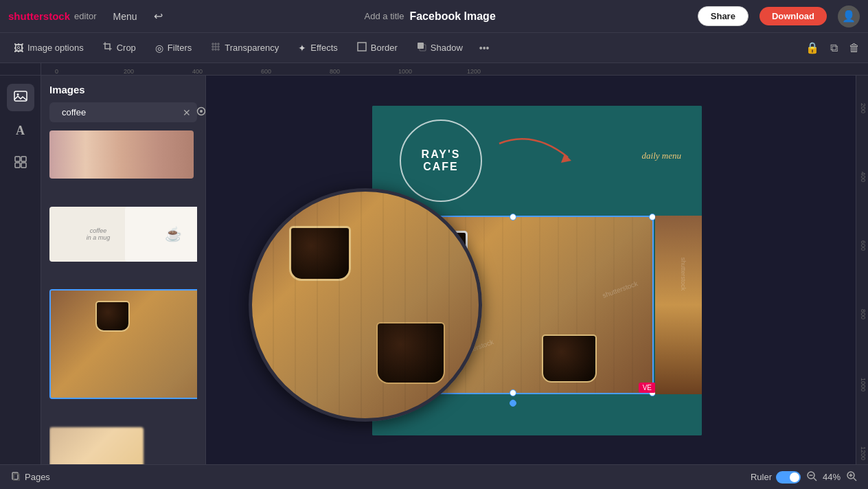 The image size is (868, 489). I want to click on save-badge: VE, so click(647, 387).